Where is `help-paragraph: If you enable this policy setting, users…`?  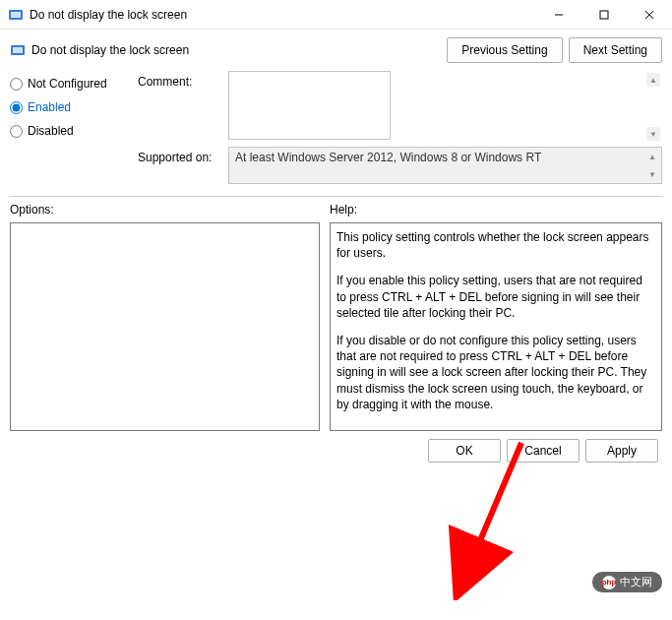 help-paragraph: If you enable this policy setting, users… is located at coordinates (496, 297).